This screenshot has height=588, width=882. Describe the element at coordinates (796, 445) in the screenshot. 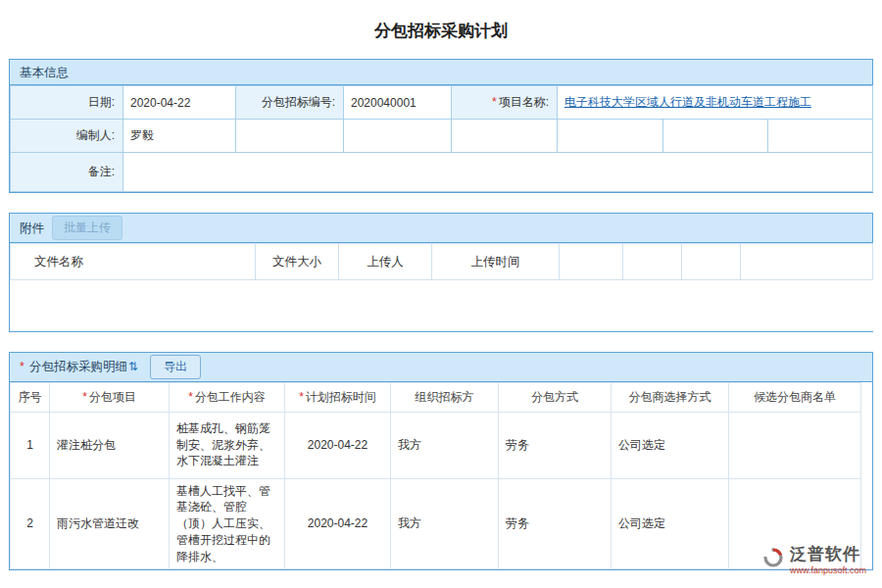

I see `cell-candidates` at that location.